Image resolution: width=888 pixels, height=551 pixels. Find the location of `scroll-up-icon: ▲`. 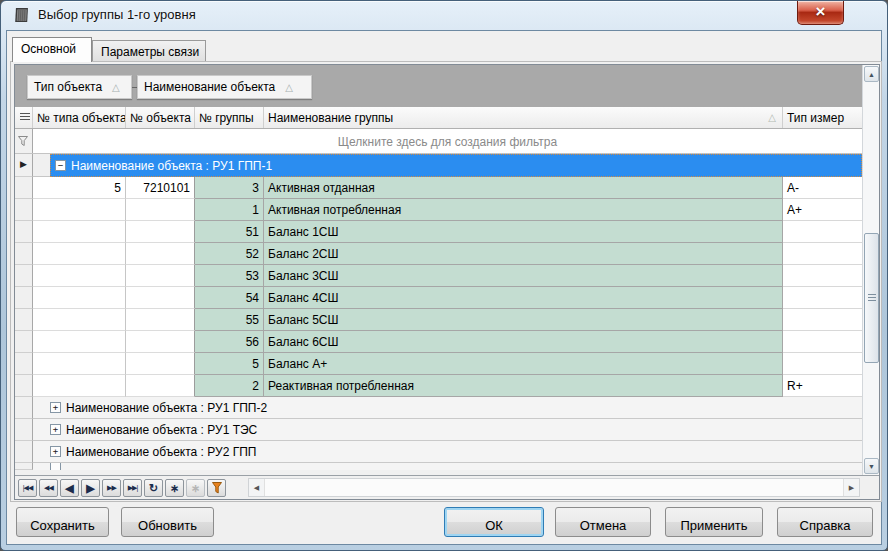

scroll-up-icon: ▲ is located at coordinates (872, 74).